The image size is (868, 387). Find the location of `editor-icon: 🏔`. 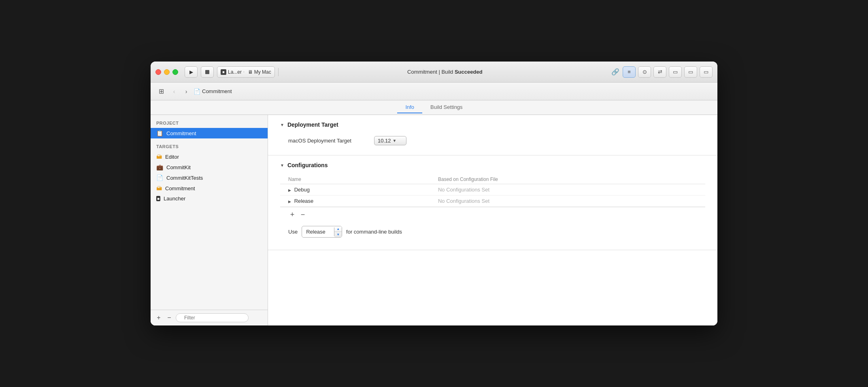

editor-icon: 🏔 is located at coordinates (159, 157).